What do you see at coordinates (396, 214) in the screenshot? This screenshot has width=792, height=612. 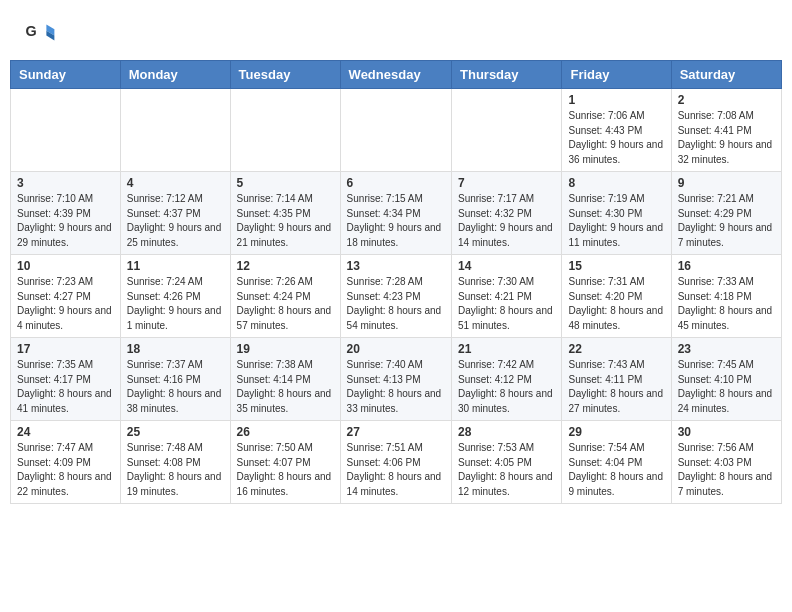 I see `calendar-cell: 6Sunrise: 7:15 AM Sunset: 4:34 PM Daylig…` at bounding box center [396, 214].